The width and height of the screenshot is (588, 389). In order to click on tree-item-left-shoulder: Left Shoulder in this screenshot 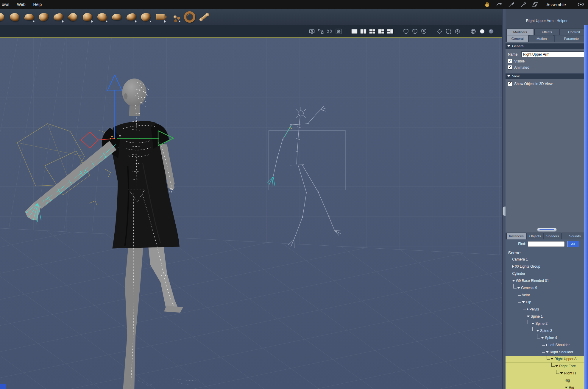, I will do `click(547, 345)`.